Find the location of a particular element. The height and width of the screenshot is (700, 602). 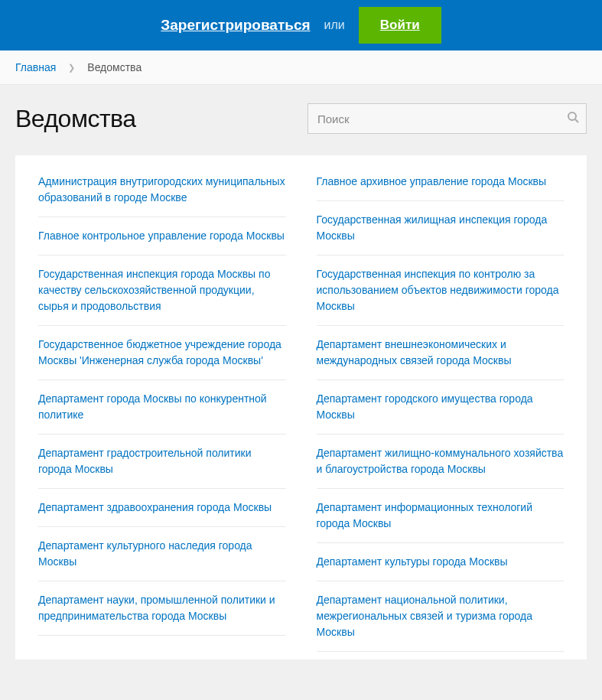

department-item: Государственная жилищная инспекция город… is located at coordinates (441, 228).